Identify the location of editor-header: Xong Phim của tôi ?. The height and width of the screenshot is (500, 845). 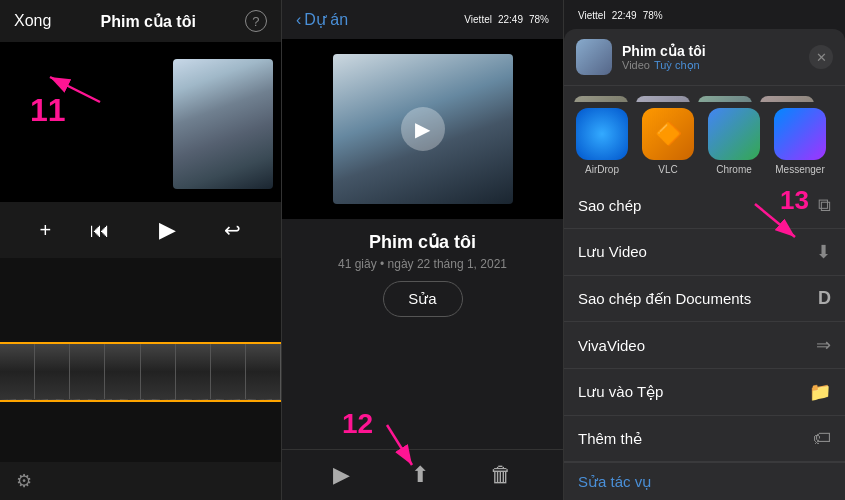
(140, 21).